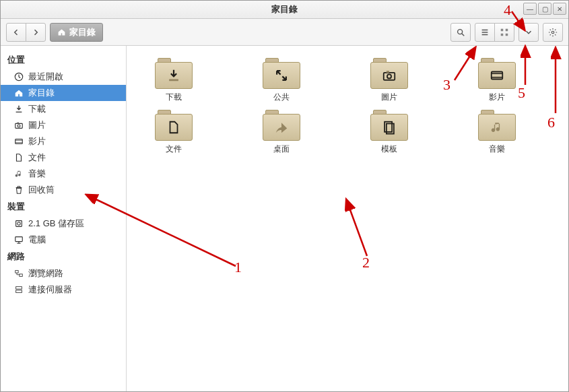 The height and width of the screenshot is (392, 569). I want to click on window-controls: — ▢ ✕, so click(545, 9).